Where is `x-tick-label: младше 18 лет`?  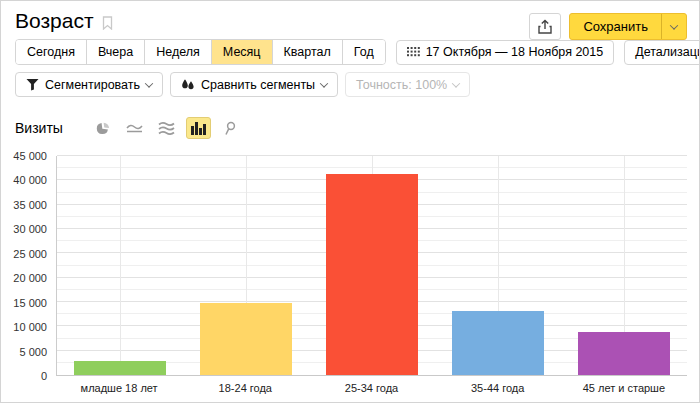 x-tick-label: младше 18 лет is located at coordinates (120, 388).